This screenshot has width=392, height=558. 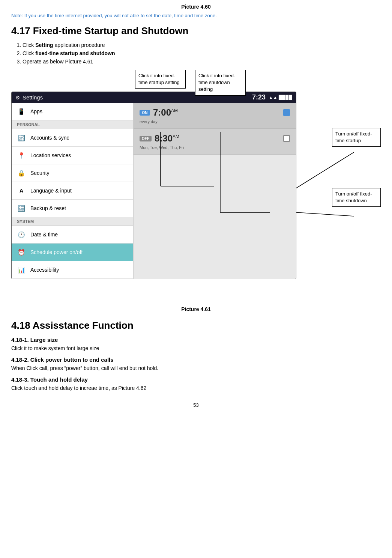 I want to click on picture-caption-461: Picture 4.61, so click(x=196, y=309).